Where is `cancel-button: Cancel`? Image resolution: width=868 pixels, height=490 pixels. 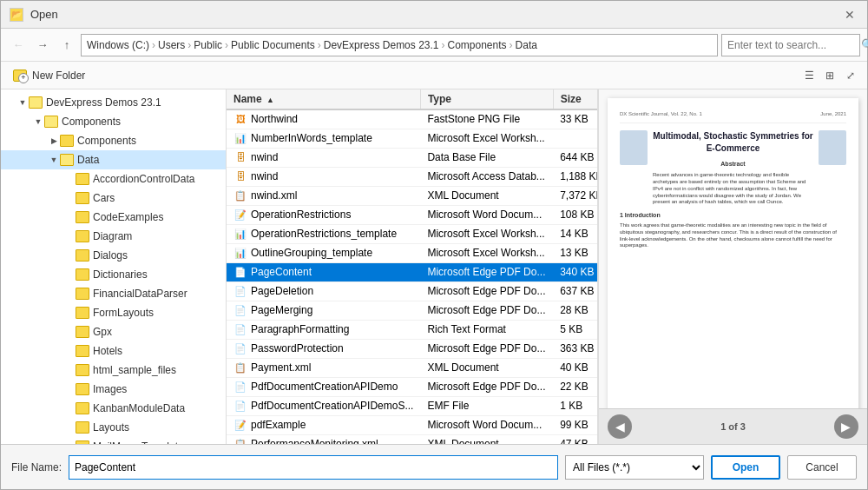 cancel-button: Cancel is located at coordinates (822, 467).